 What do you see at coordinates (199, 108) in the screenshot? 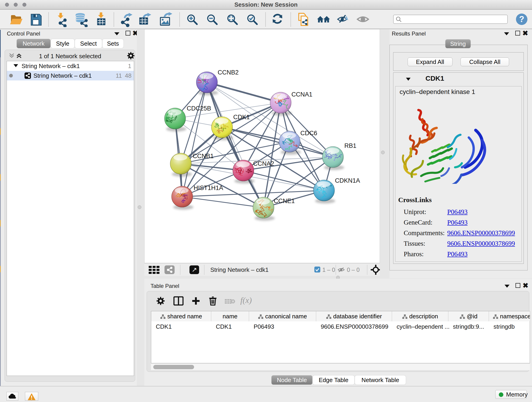
I see `svg-text: CDC25B` at bounding box center [199, 108].